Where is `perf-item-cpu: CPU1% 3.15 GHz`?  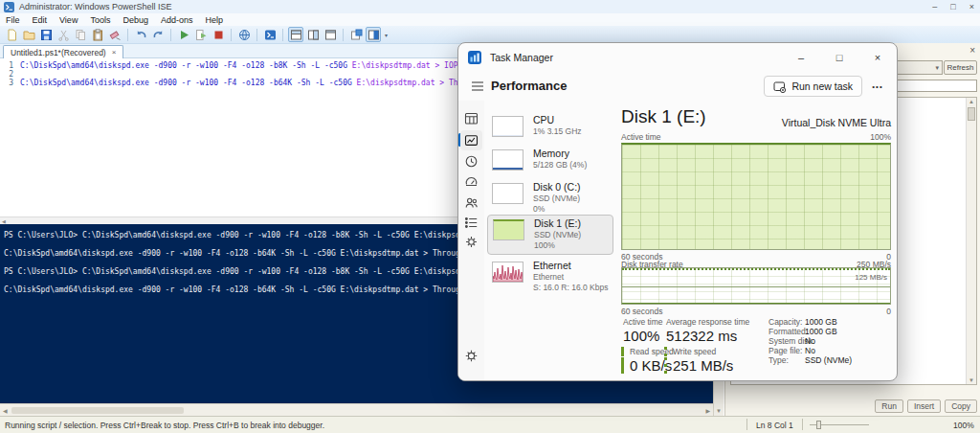
perf-item-cpu: CPU1% 3.15 GHz is located at coordinates (550, 128).